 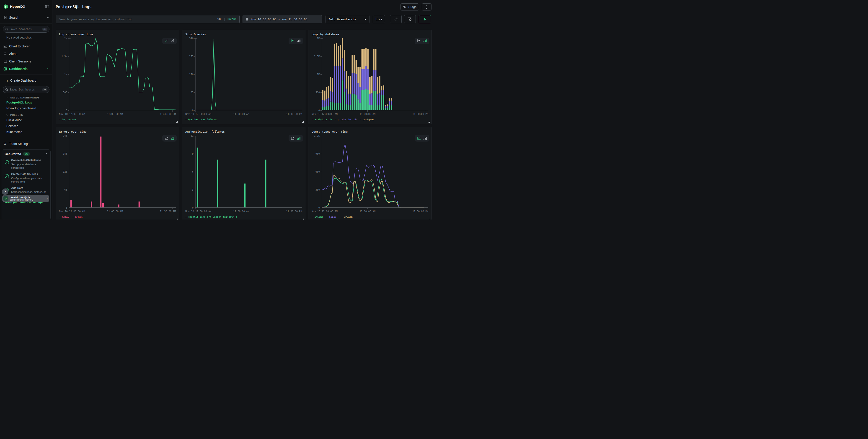 What do you see at coordinates (26, 54) in the screenshot?
I see `sidebar-item-alerts: Alerts` at bounding box center [26, 54].